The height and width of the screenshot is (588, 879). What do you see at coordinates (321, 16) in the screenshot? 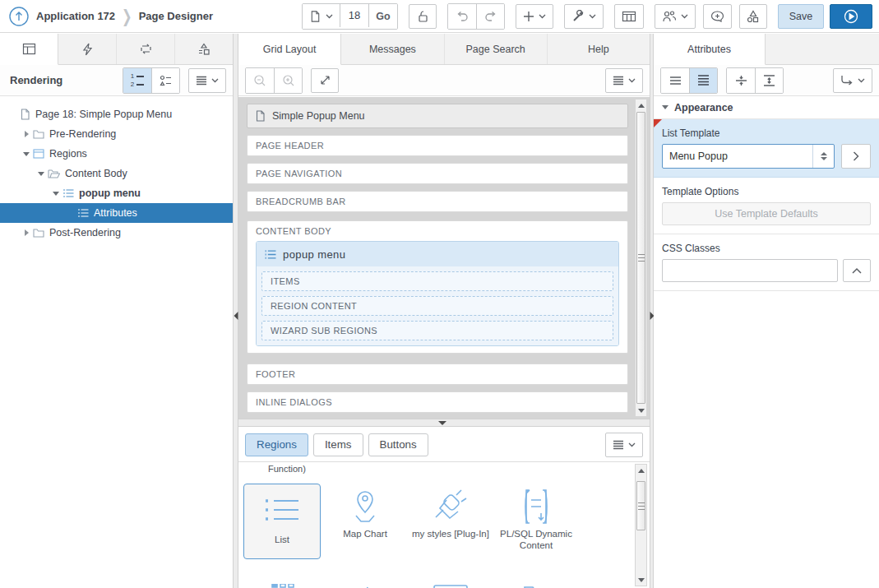
I see `page-finder-button` at bounding box center [321, 16].